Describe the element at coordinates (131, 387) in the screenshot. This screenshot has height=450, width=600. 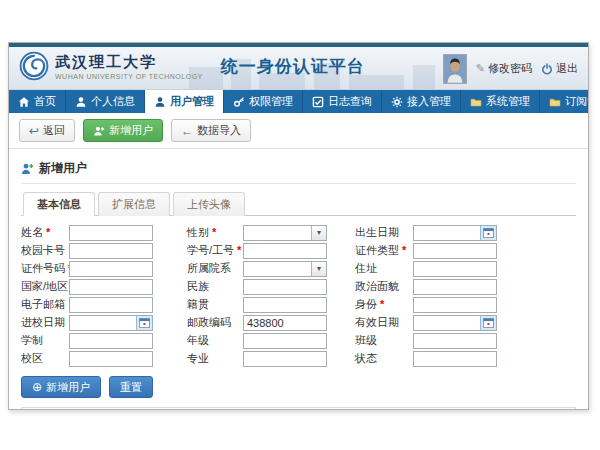
I see `reset-button: 重置` at that location.